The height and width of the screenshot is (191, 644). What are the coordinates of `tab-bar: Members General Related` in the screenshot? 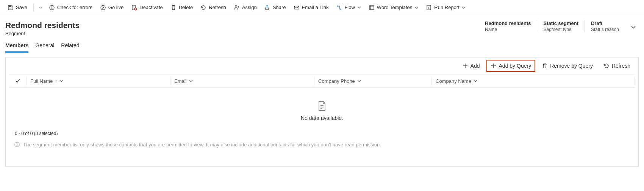 It's located at (322, 45).